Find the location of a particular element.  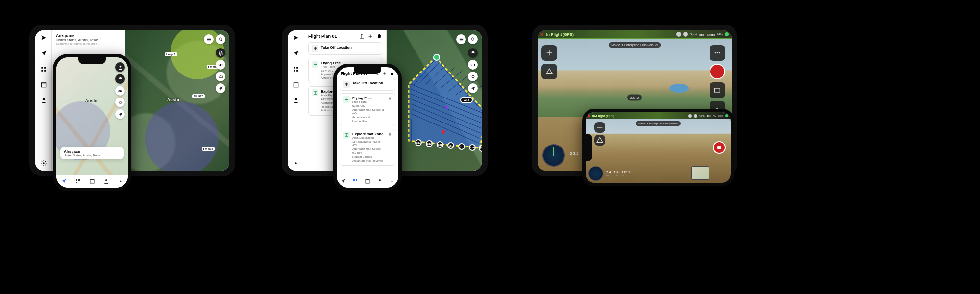

phone-airspace: Austin 2D Airspace United States, Austin… is located at coordinates (92, 122).